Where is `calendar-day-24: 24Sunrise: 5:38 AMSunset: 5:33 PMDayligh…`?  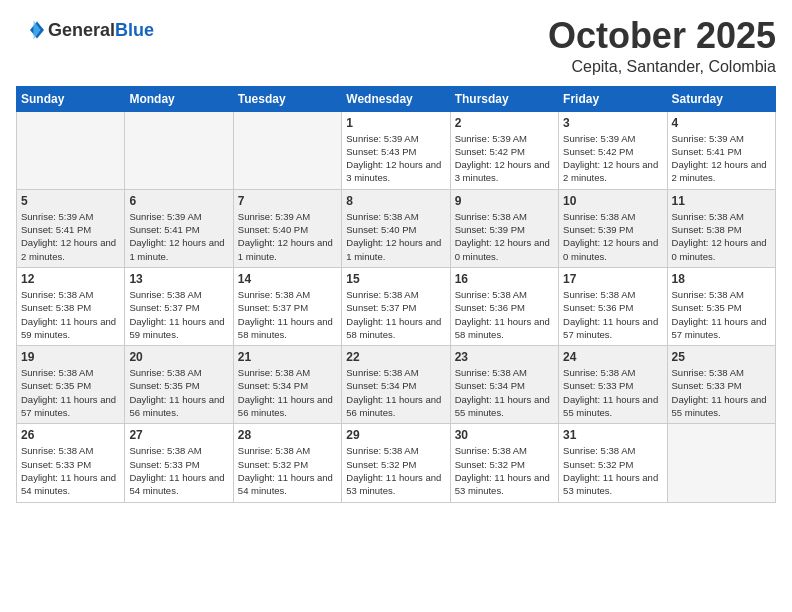
calendar-day-24: 24Sunrise: 5:38 AMSunset: 5:33 PMDayligh… is located at coordinates (613, 385).